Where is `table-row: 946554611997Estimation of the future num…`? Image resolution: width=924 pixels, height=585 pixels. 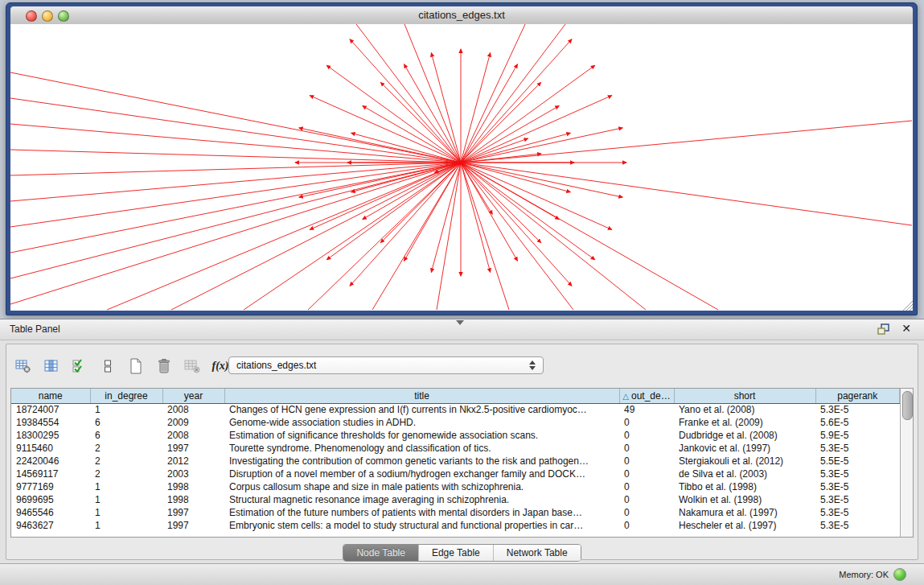 table-row: 946554611997Estimation of the future num… is located at coordinates (455, 513).